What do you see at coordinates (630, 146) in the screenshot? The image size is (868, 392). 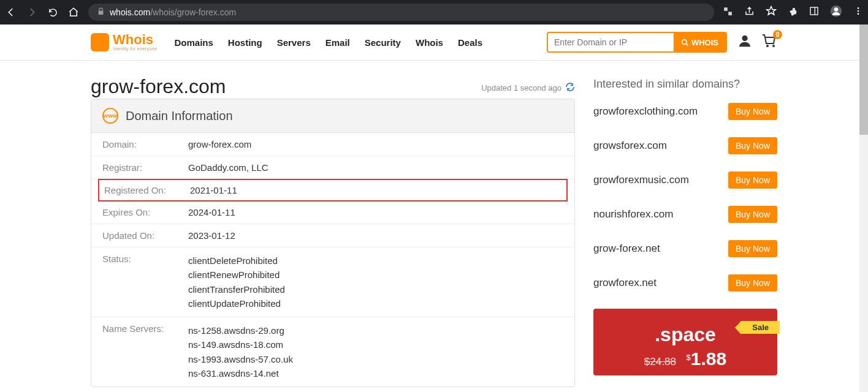 I see `similar-domain: growsforex.com` at bounding box center [630, 146].